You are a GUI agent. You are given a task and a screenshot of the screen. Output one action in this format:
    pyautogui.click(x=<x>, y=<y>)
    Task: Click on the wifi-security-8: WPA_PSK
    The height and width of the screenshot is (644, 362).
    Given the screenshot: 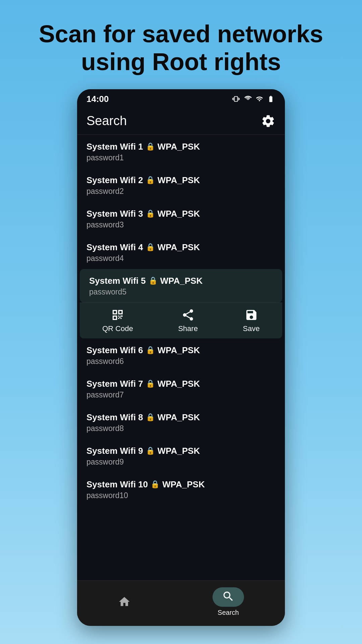 What is the action you would take?
    pyautogui.click(x=179, y=417)
    